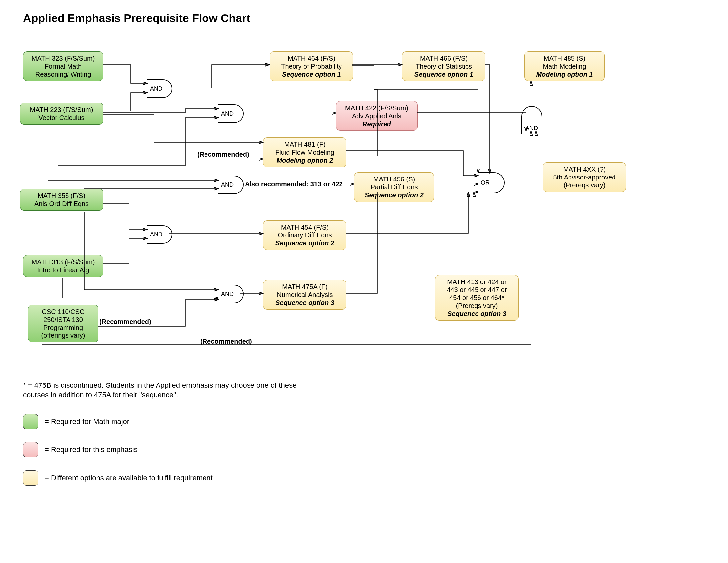  What do you see at coordinates (377, 116) in the screenshot?
I see `text-line: Adv Applied Anls` at bounding box center [377, 116].